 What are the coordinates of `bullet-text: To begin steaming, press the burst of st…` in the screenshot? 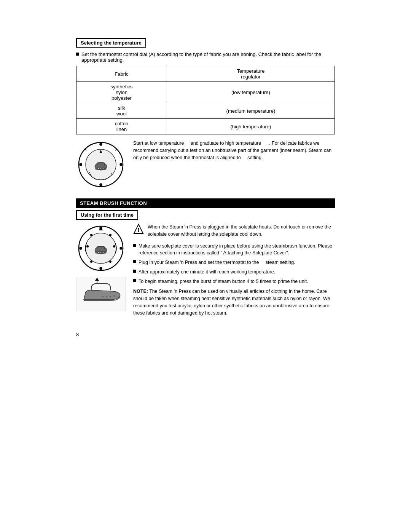 It's located at (223, 282).